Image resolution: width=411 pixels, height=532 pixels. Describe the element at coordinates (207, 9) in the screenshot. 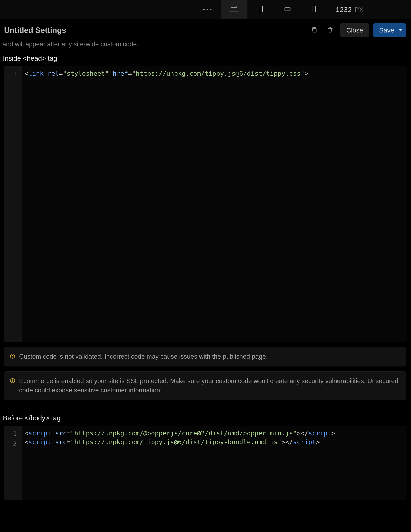

I see `ellipsis-icon` at that location.